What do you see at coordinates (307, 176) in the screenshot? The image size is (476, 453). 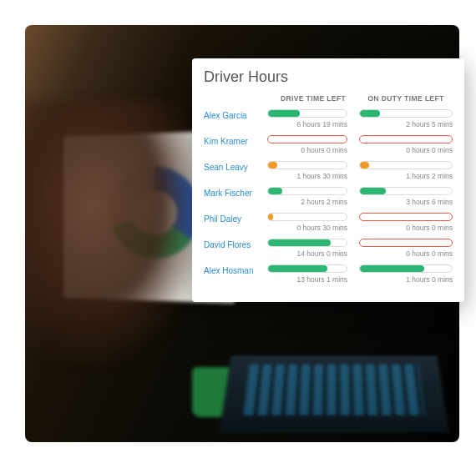 I see `drive-time-label: 1 hours 30 mins` at bounding box center [307, 176].